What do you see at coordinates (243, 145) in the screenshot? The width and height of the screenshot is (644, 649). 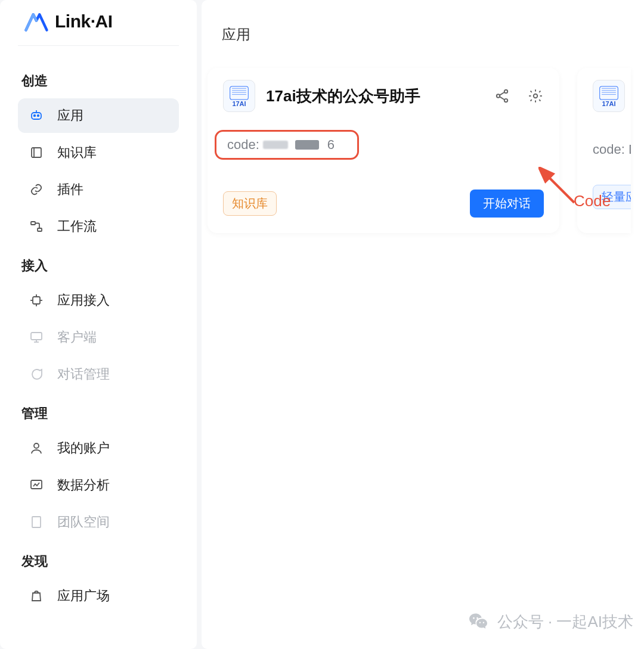 I see `code-prefix: code:` at bounding box center [243, 145].